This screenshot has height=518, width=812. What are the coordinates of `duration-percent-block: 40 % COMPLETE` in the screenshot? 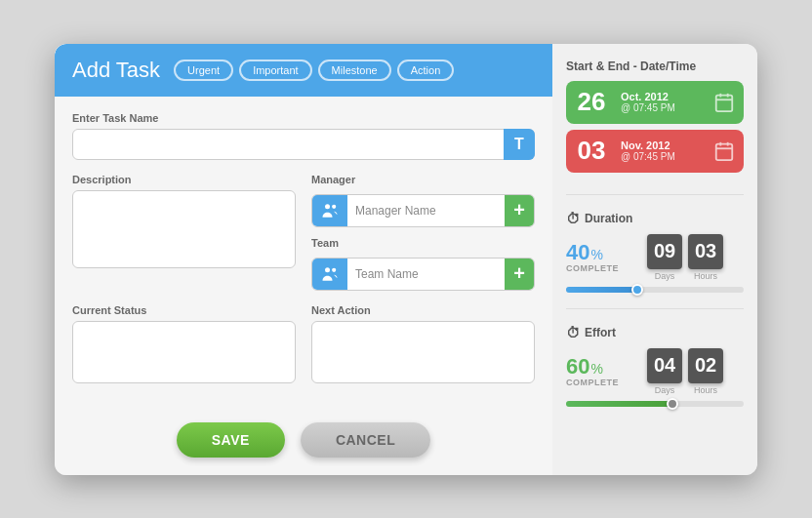 It's located at (592, 258).